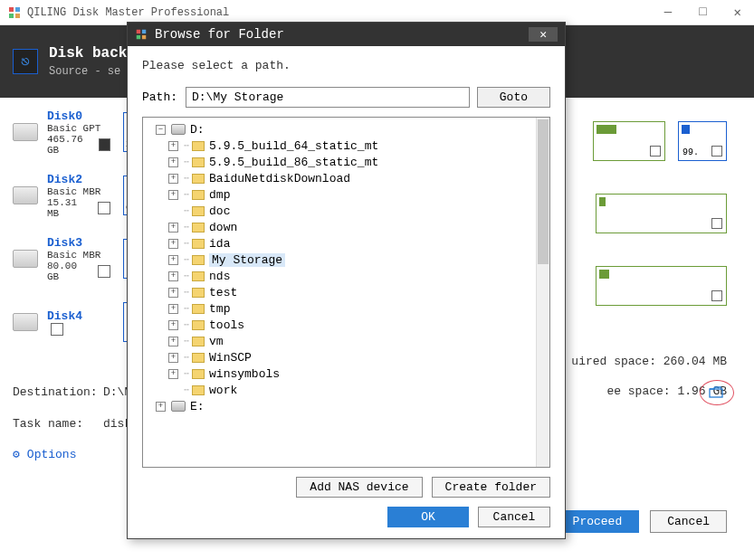 The image size is (754, 560). Describe the element at coordinates (79, 179) in the screenshot. I see `disk-name: Disk2` at that location.